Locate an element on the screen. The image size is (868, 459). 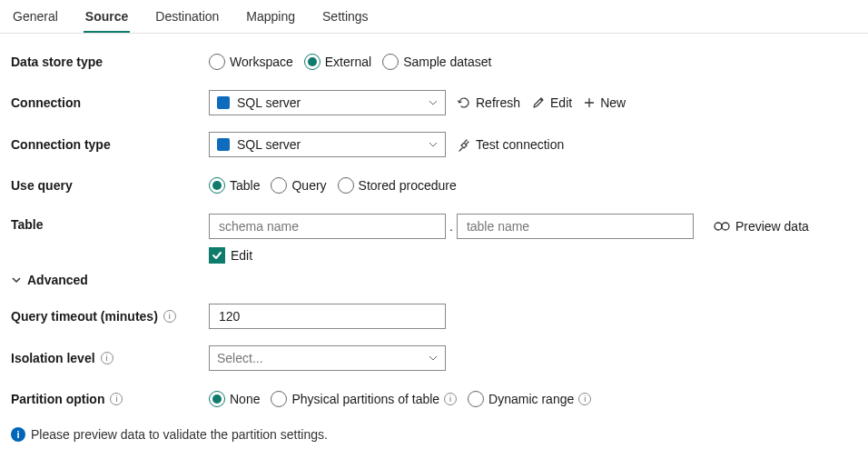
label-connection-type: Connection type is located at coordinates (110, 145).